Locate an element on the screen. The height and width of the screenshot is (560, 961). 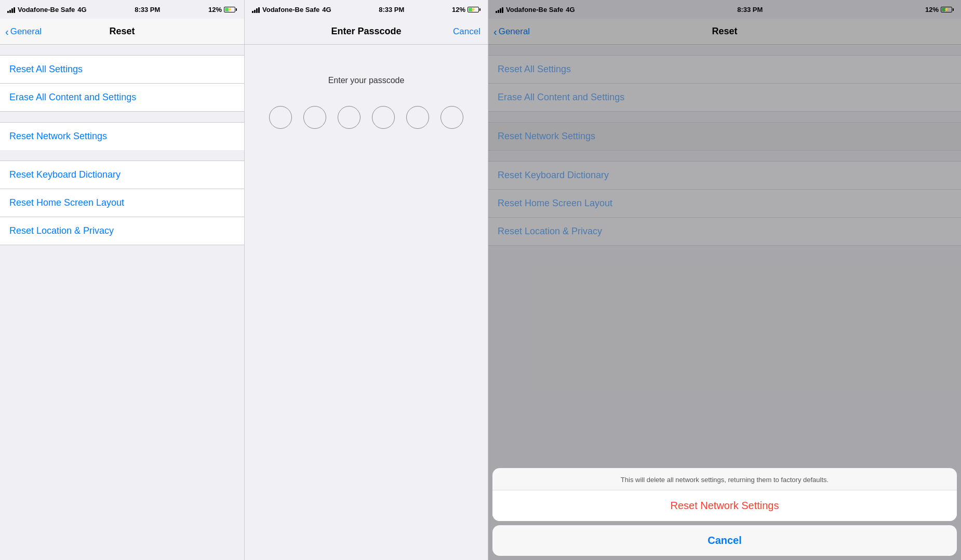
left-back-arrow: ‹ is located at coordinates (7, 32).